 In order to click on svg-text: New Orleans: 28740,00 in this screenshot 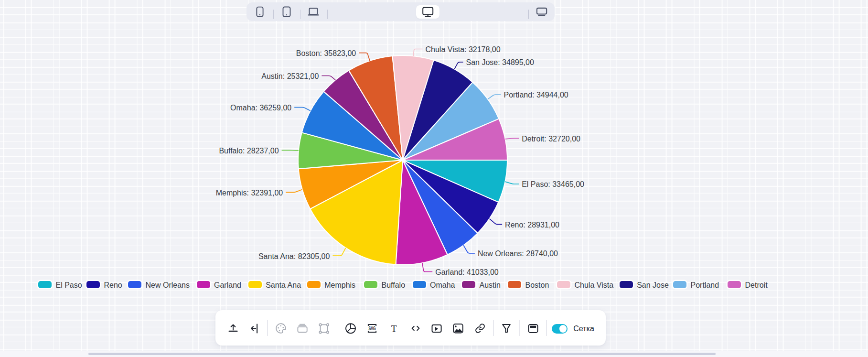, I will do `click(518, 253)`.